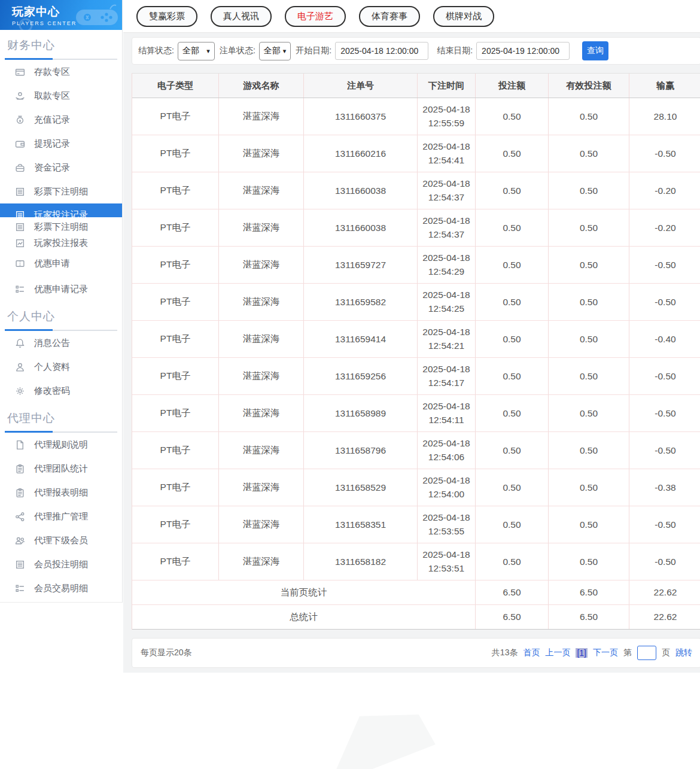 This screenshot has width=700, height=769. What do you see at coordinates (628, 653) in the screenshot?
I see `jump-prefix-label: 第` at bounding box center [628, 653].